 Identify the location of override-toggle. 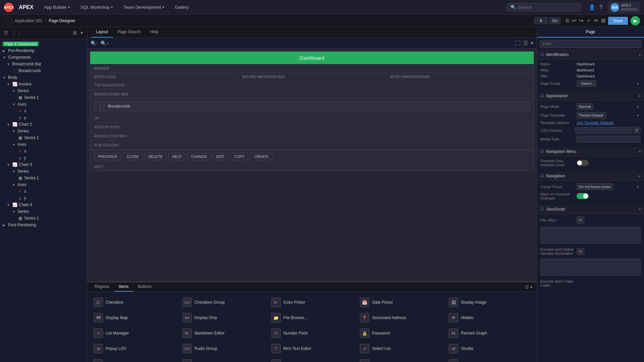
(583, 163).